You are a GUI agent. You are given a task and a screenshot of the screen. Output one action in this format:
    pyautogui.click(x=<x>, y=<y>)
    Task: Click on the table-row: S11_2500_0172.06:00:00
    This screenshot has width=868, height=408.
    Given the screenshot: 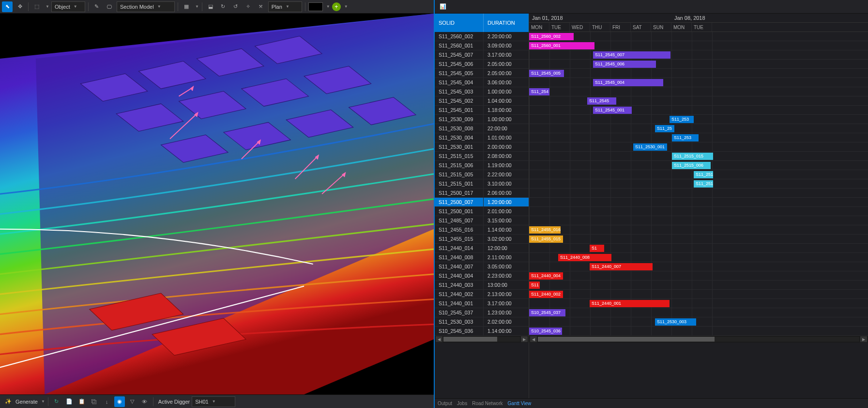 What is the action you would take?
    pyautogui.click(x=482, y=193)
    